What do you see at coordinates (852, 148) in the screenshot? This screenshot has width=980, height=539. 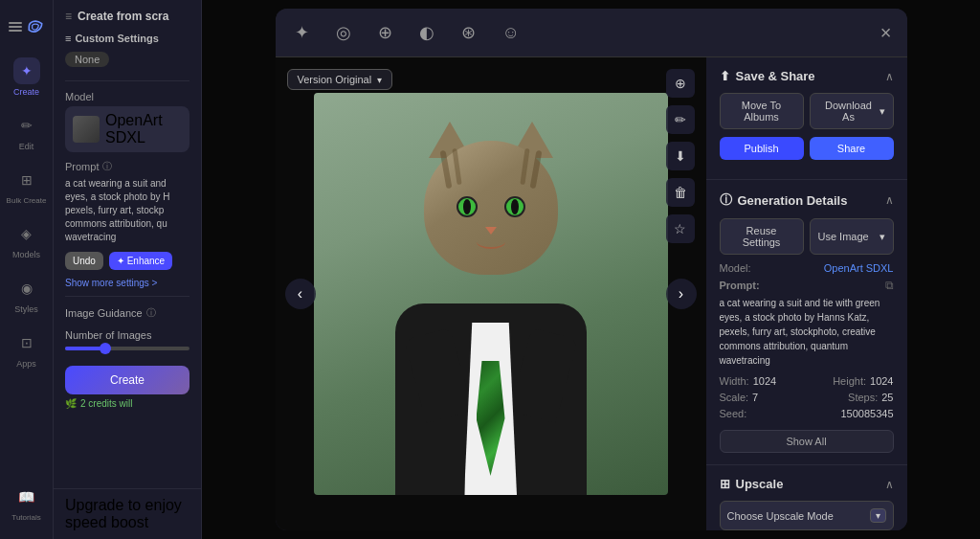 I see `share-button: Share` at bounding box center [852, 148].